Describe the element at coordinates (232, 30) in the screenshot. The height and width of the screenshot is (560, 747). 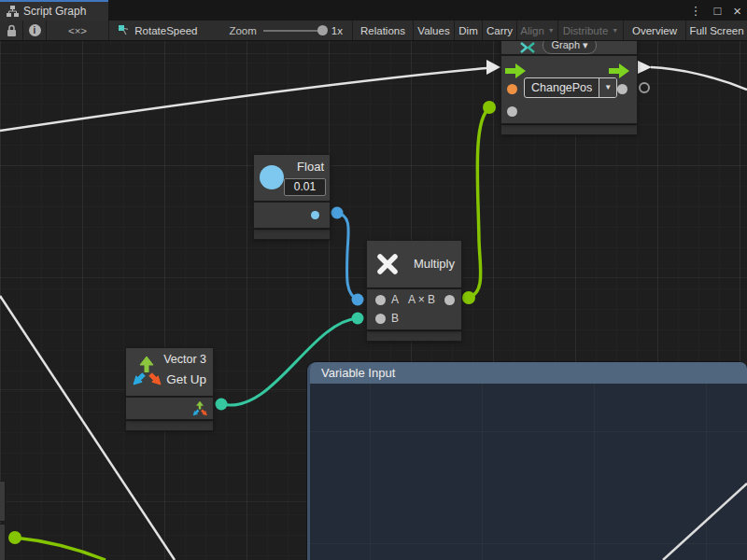
I see `graph-reference-segment: RotateSpeed Zoom 1x` at that location.